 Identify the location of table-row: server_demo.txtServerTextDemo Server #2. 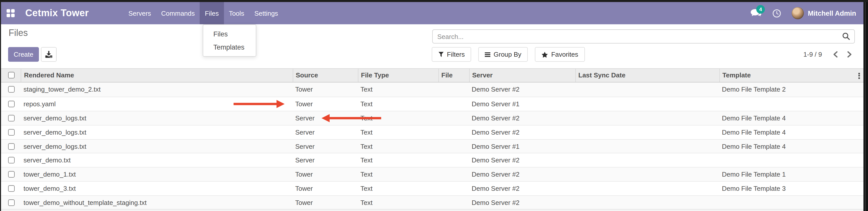
(432, 160).